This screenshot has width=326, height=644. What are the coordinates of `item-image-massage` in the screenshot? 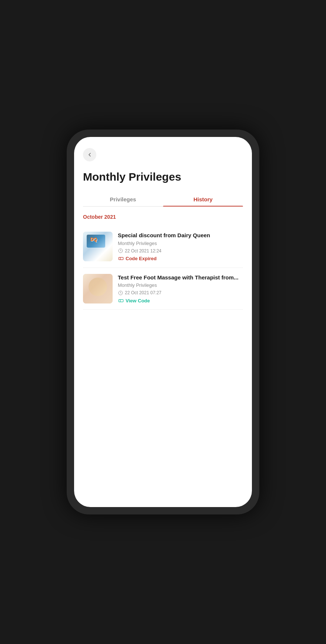 It's located at (98, 289).